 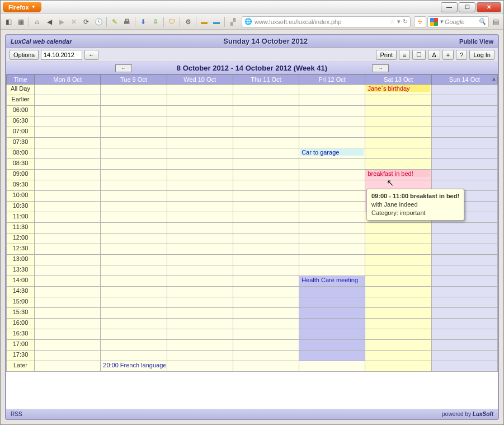 I want to click on footer-rss-link: RSS, so click(x=17, y=414).